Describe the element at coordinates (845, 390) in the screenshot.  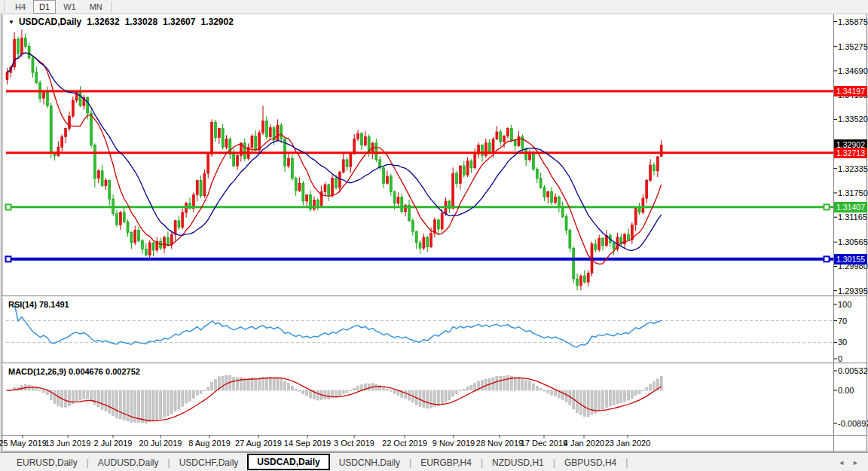
I see `macd-axis-label: 0.00` at that location.